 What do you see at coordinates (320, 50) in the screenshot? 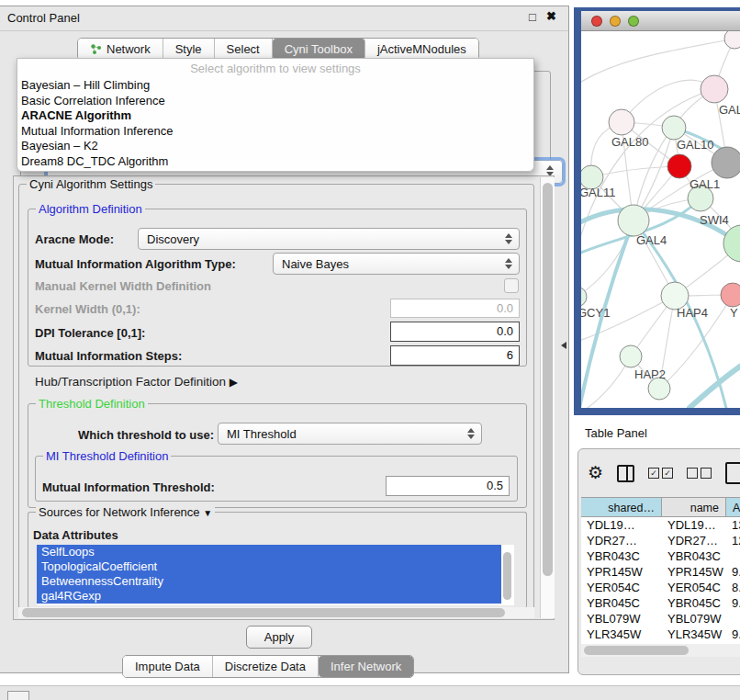
I see `tab-cyni-toolbox: Cyni Toolbox` at bounding box center [320, 50].